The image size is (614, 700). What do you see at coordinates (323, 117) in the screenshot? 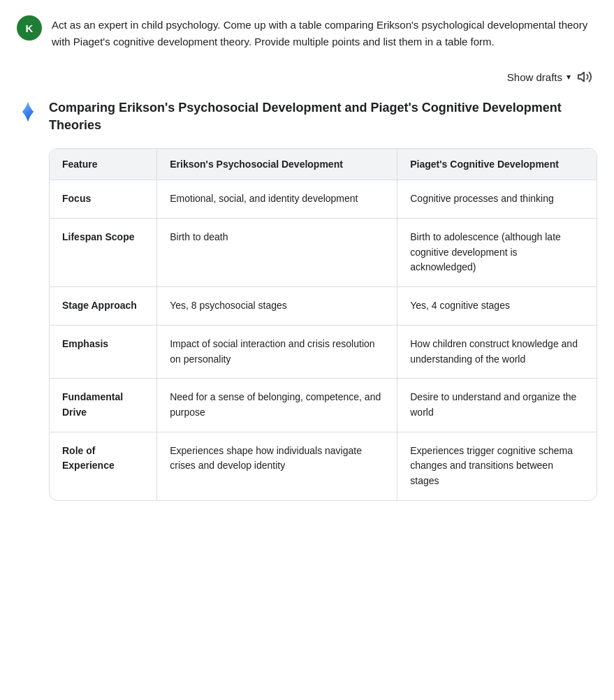
I see `response-title: Comparing Erikson's Psychosocial Develop…` at bounding box center [323, 117].